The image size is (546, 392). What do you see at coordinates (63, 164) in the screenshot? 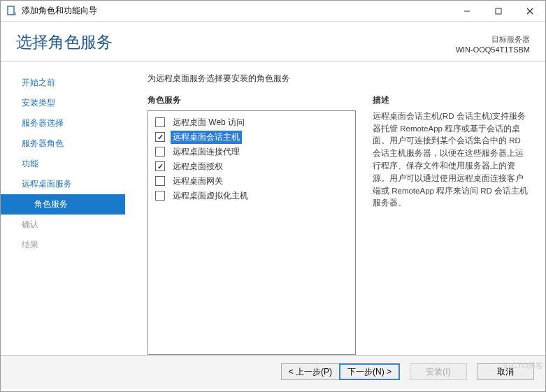
I see `nav-item-4: 功能` at bounding box center [63, 164].